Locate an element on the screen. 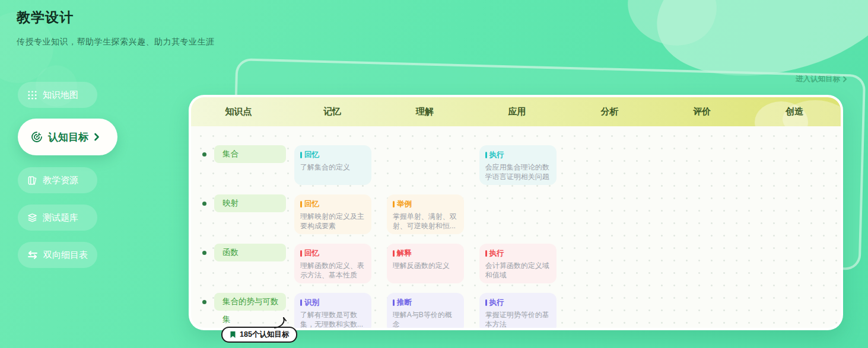 This screenshot has width=868, height=348. column-header-evaluate: 评价 is located at coordinates (702, 111).